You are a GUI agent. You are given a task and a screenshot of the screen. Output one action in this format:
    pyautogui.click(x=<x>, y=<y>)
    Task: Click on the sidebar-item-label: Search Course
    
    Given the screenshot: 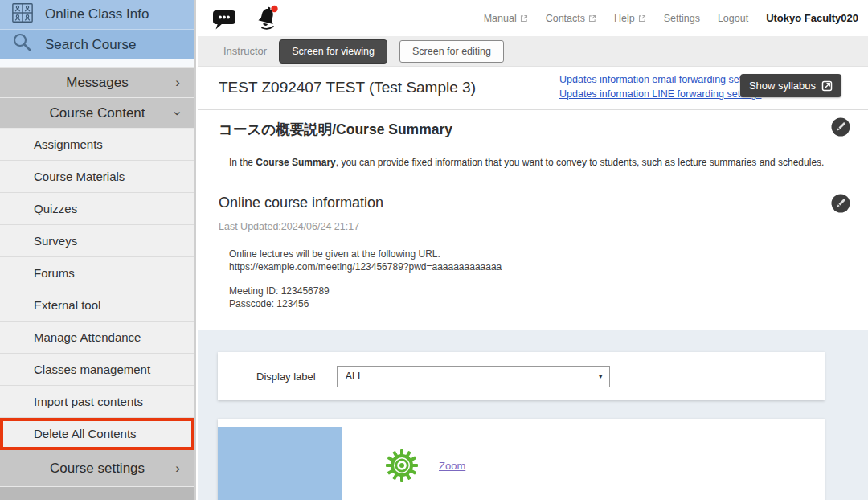 What is the action you would take?
    pyautogui.click(x=90, y=45)
    